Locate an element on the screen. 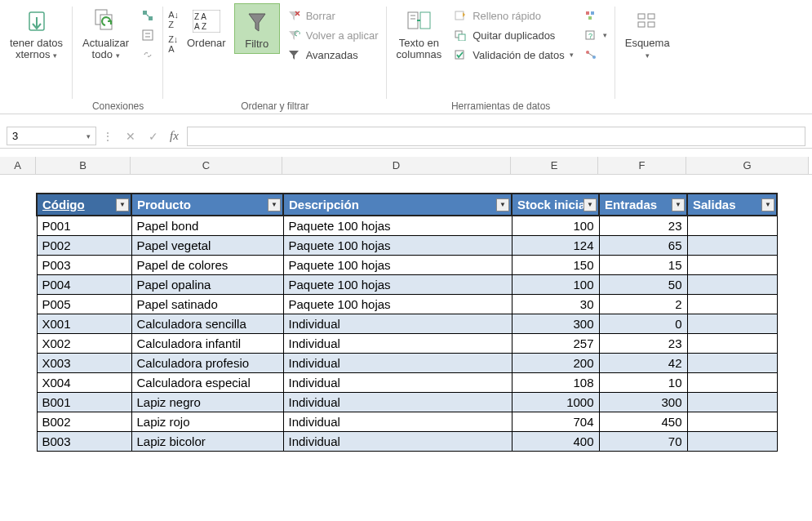 The width and height of the screenshot is (812, 521). col-header-F: F is located at coordinates (642, 165).